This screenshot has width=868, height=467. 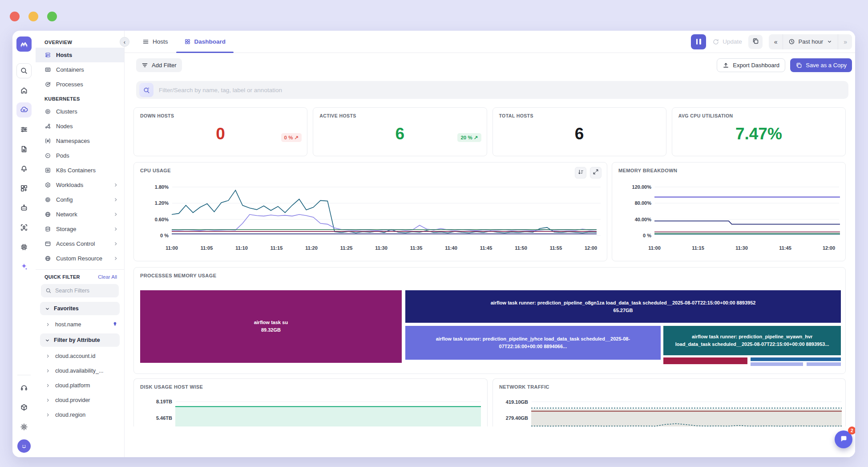 What do you see at coordinates (80, 244) in the screenshot?
I see `sidebar: OVERVIEWHostsContainersProcessesKUBERNET…` at bounding box center [80, 244].